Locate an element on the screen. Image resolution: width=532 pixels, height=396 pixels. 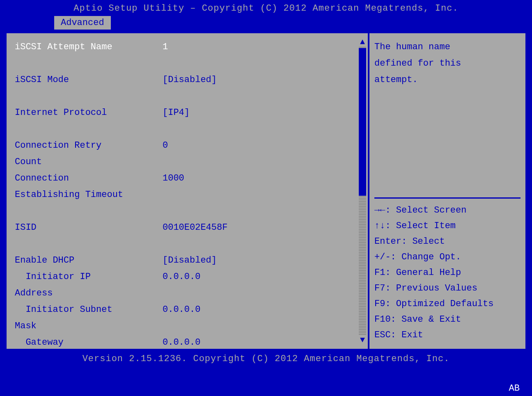
setting-label: Connection is located at coordinates (89, 179).